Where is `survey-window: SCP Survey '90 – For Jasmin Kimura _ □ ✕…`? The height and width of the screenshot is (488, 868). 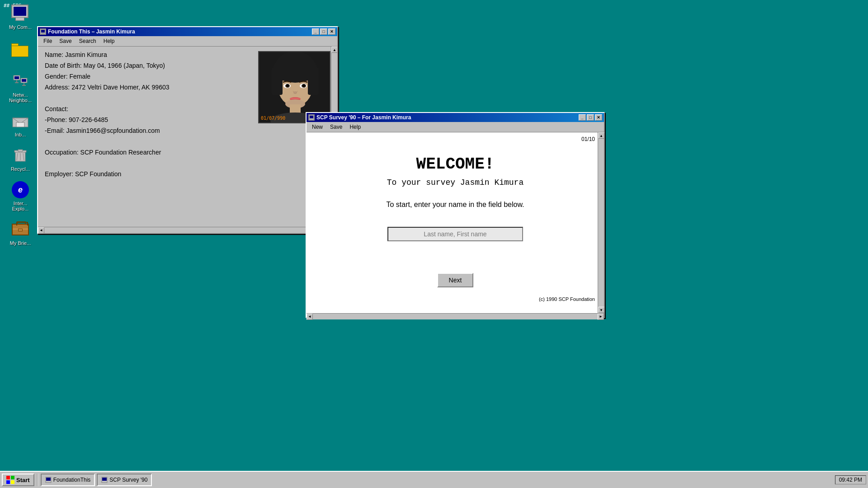 survey-window: SCP Survey '90 – For Jasmin Kimura _ □ ✕… is located at coordinates (455, 215).